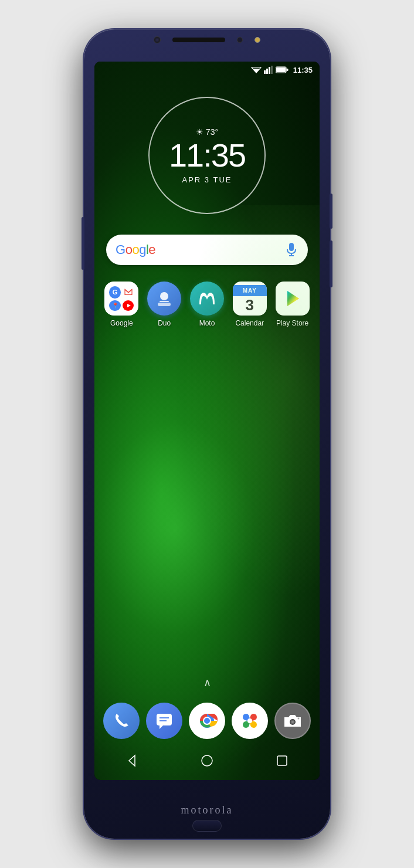 The image size is (414, 868). Describe the element at coordinates (83, 243) in the screenshot. I see `power-button` at that location.